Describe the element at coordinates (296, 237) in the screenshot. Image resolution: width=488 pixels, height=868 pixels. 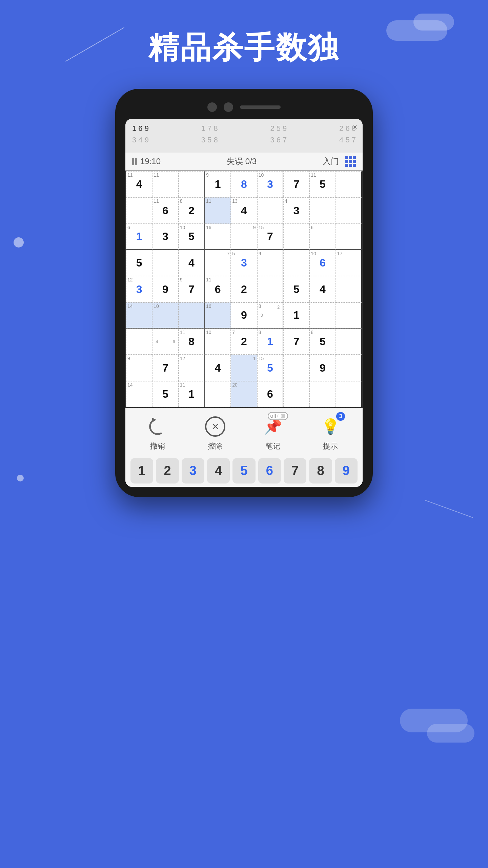
I see `cell-r3c7` at that location.